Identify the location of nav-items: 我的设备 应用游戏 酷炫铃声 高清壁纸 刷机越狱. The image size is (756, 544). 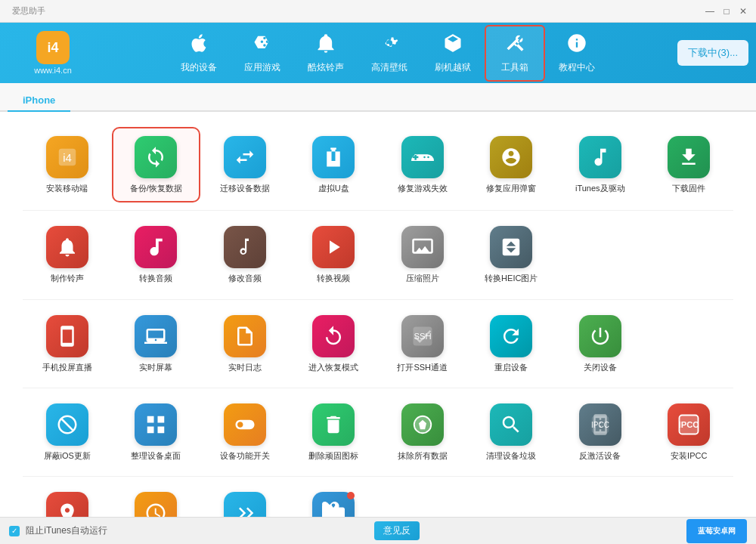
(388, 53).